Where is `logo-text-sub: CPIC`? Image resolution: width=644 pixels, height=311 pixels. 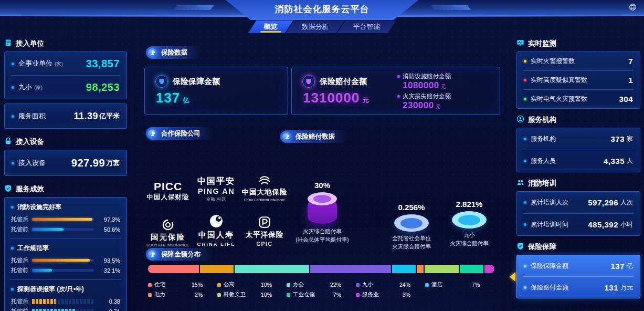
logo-text-sub: CPIC is located at coordinates (265, 244).